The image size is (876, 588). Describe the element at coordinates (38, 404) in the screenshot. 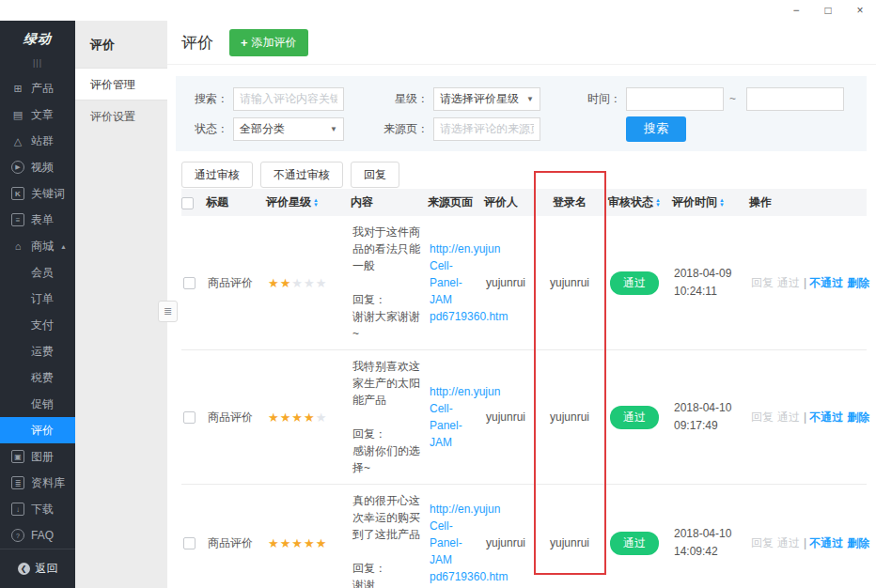

I see `sidebar-item-promotion: 促销` at that location.